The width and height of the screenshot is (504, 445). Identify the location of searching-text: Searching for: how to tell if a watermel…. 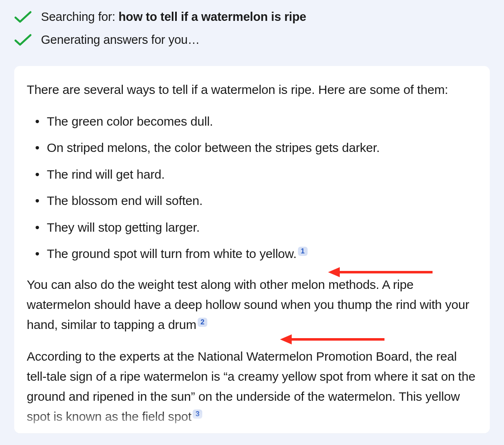
(174, 17).